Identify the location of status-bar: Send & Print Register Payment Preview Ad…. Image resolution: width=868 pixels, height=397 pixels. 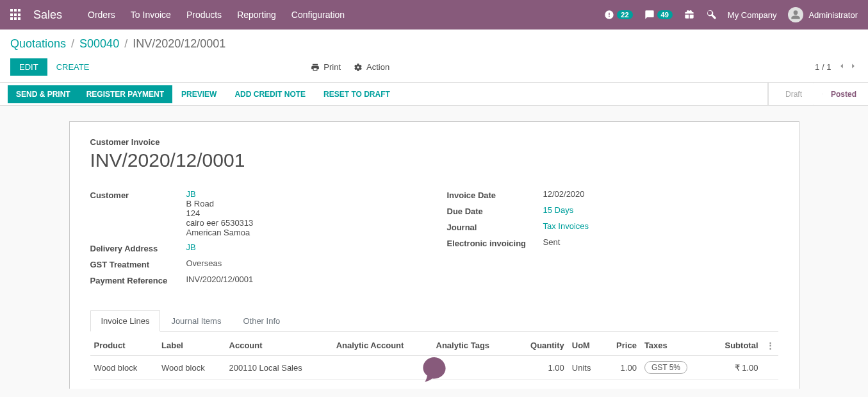
(434, 94).